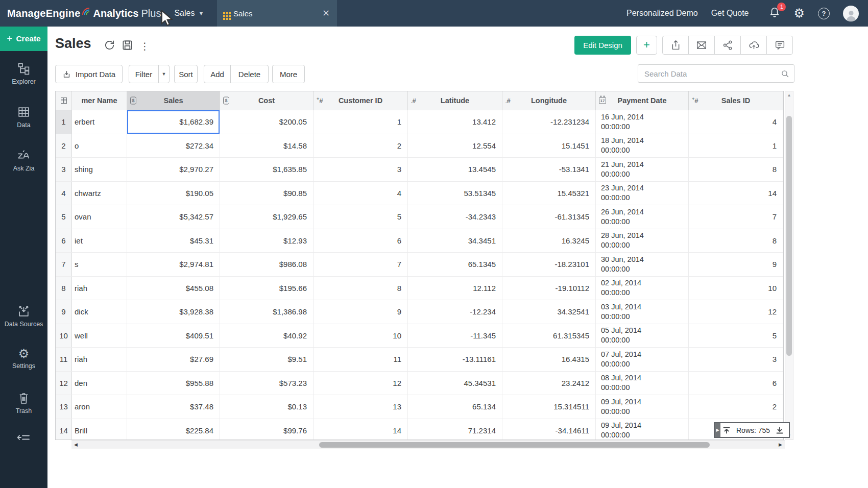  Describe the element at coordinates (174, 101) in the screenshot. I see `column-header-sales: $Sales` at that location.